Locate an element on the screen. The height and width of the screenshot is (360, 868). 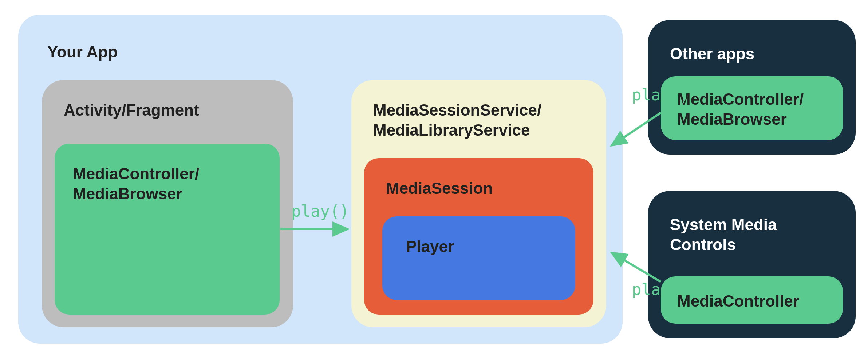
other-apps-controller-label: MediaController/ MediaBrowser is located at coordinates (741, 109).